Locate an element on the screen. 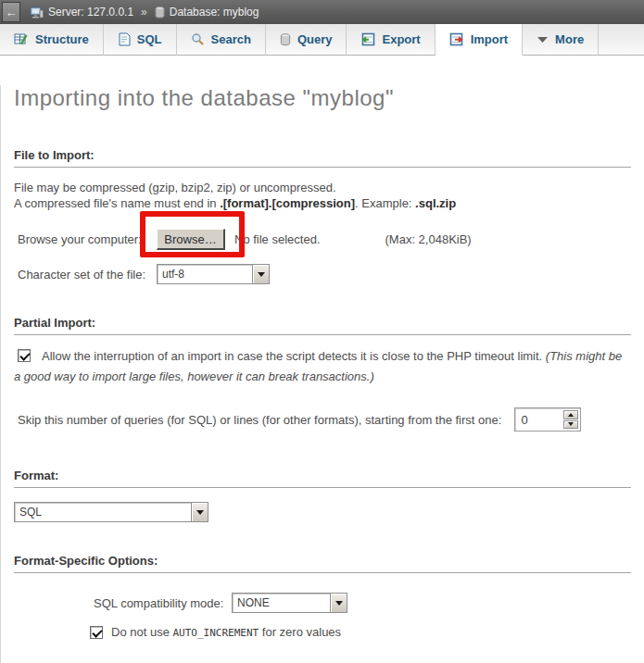 This screenshot has height=663, width=644. charset-selected-value: utf-8 is located at coordinates (205, 274).